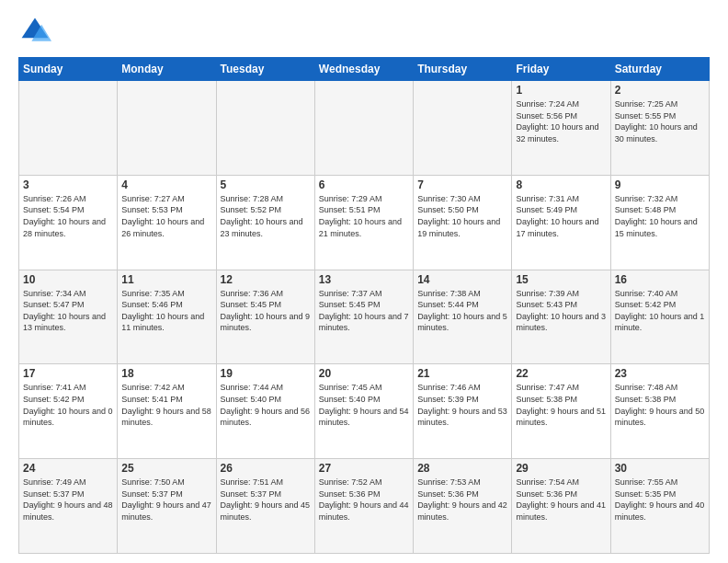 This screenshot has height=563, width=728. Describe the element at coordinates (561, 185) in the screenshot. I see `day-number: 8` at that location.